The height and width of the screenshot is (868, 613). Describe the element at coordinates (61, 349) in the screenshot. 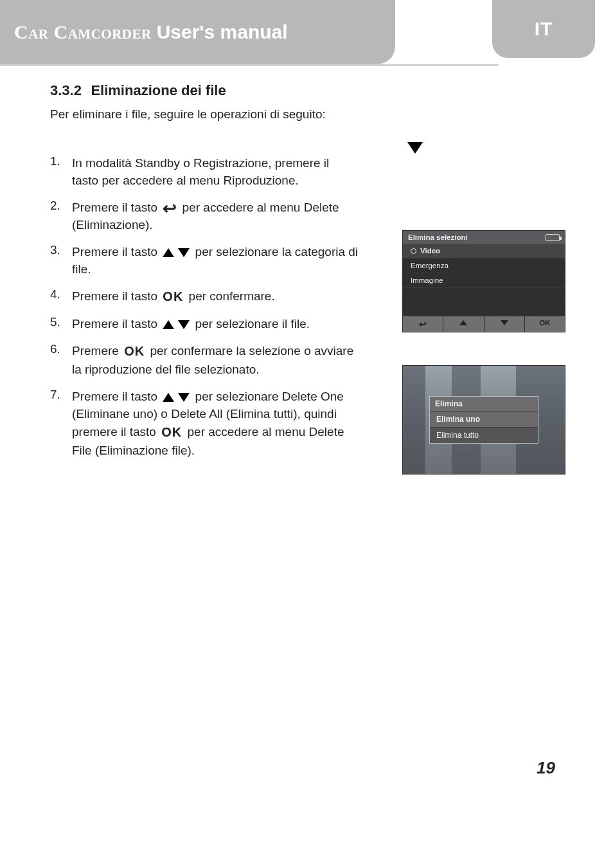

I see `step-number: 6.` at that location.